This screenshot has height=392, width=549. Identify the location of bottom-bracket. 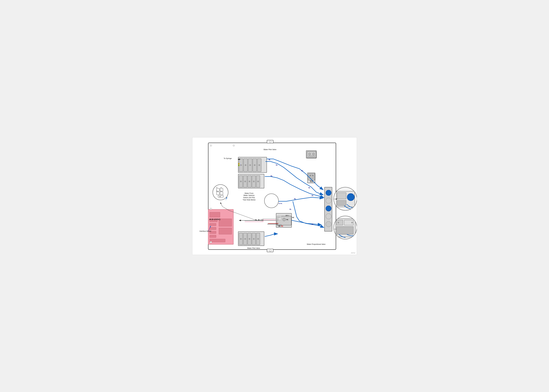
(270, 251).